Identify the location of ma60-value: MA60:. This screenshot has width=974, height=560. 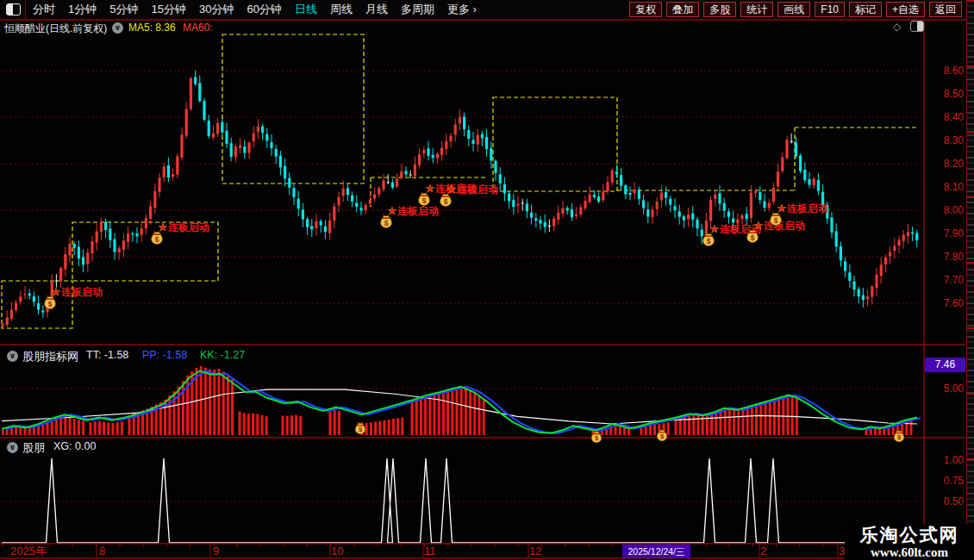
(198, 28).